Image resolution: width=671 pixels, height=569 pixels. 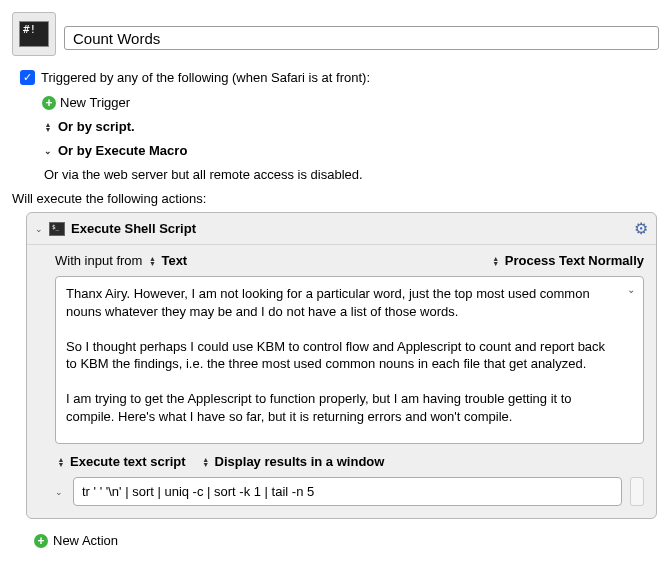 I want to click on process-mode-selector: ▲▼ Process Text Normally, so click(x=567, y=260).